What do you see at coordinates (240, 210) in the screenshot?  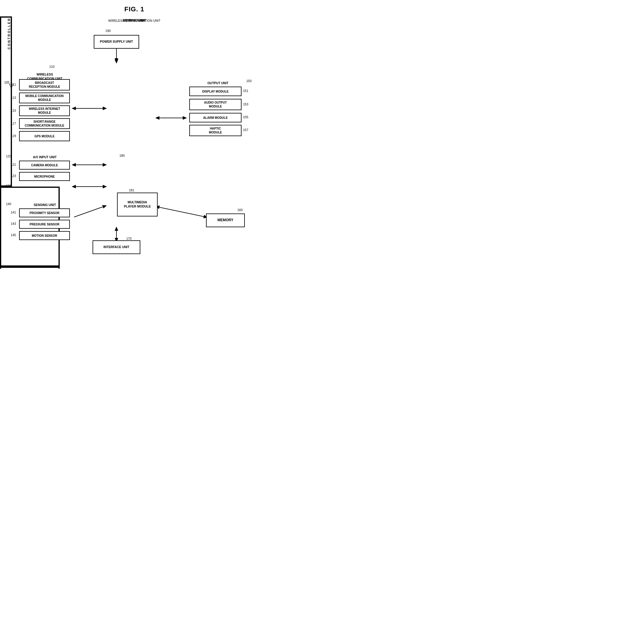 I see `ref-160: 160` at bounding box center [240, 210].